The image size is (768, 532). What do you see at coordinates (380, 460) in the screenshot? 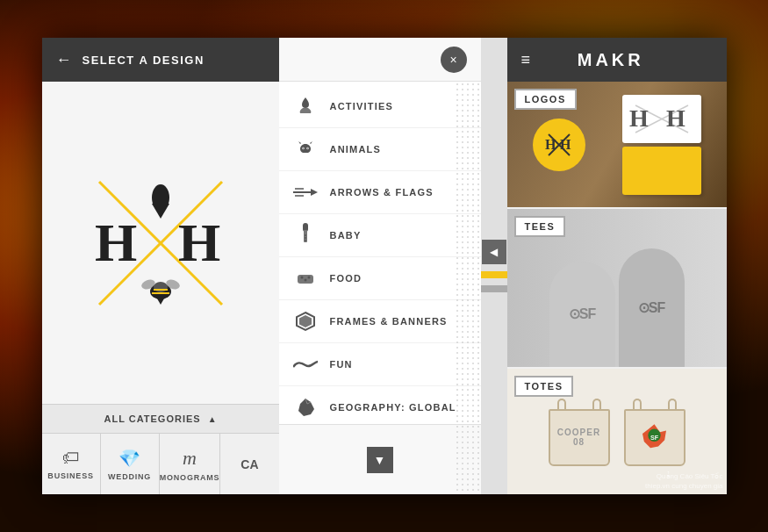
I see `scroll-down-button: ▼` at bounding box center [380, 460].